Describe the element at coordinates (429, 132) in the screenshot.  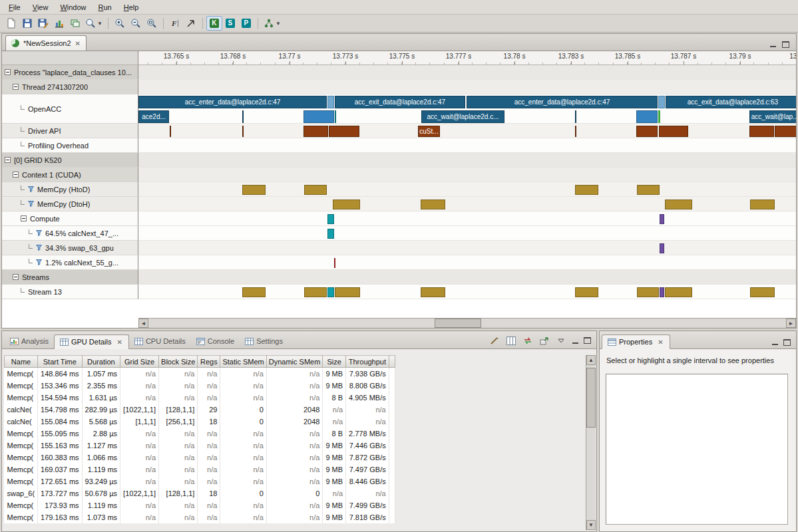
I see `timeline-interval-bar: cuSt...` at that location.